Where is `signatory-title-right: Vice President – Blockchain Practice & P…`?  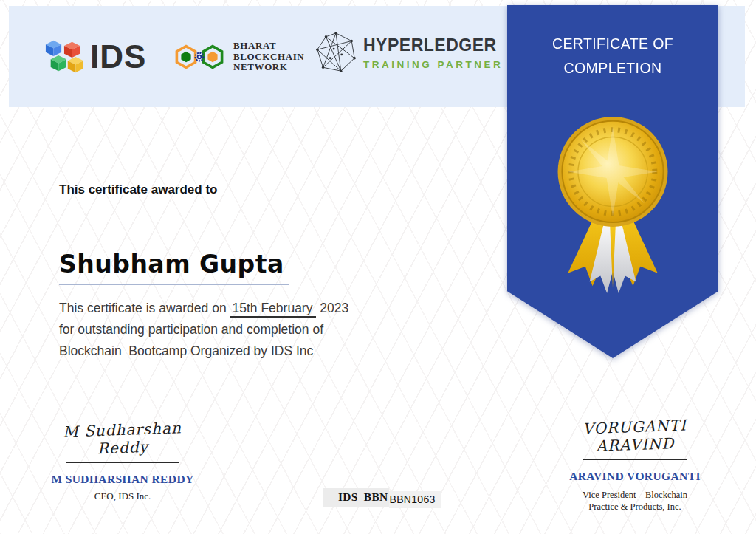 signatory-title-right: Vice President – Blockchain Practice & P… is located at coordinates (635, 501).